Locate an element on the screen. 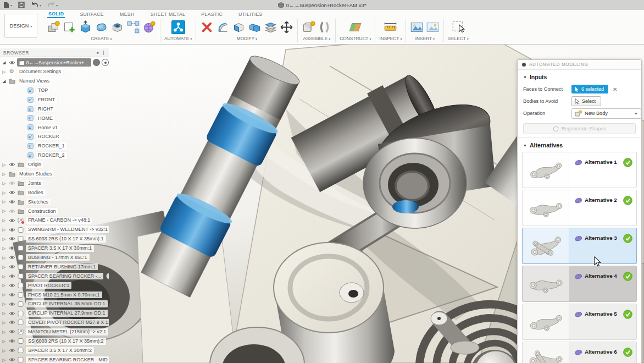  form-icon is located at coordinates (101, 28).